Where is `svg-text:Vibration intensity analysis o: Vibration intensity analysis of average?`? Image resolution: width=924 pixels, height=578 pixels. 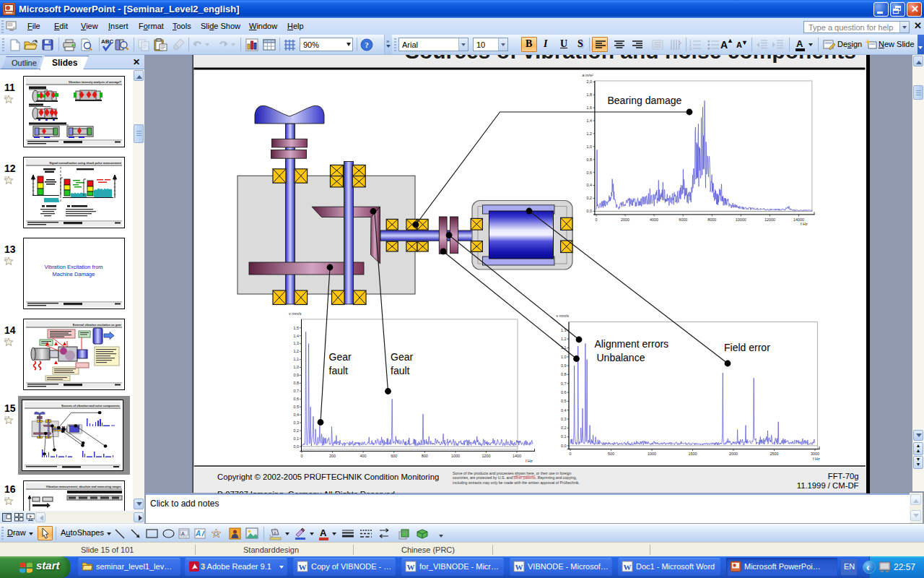 svg-text:Vibration intensity analysis o: Vibration intensity analysis of average? is located at coordinates (95, 82).